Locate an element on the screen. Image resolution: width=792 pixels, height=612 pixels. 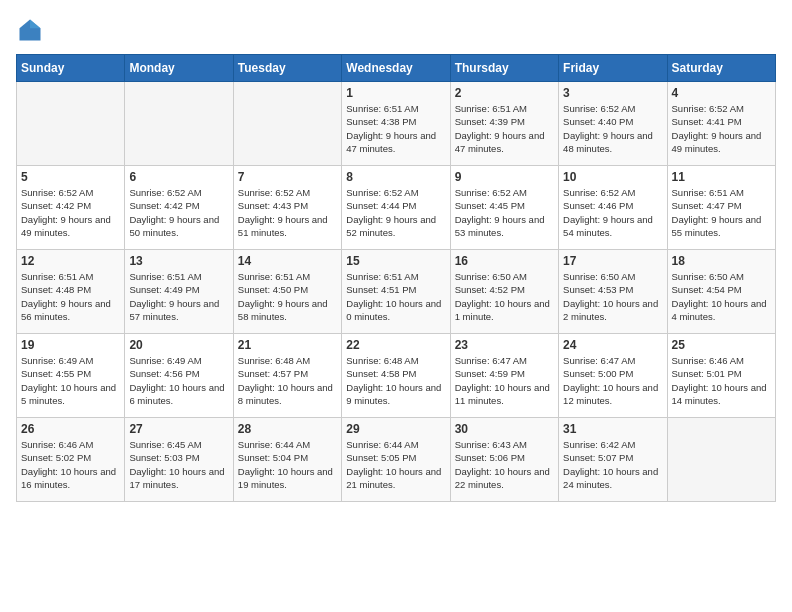
day-info: Sunrise: 6:43 AM Sunset: 5:06 PM Dayligh… is located at coordinates (504, 464).